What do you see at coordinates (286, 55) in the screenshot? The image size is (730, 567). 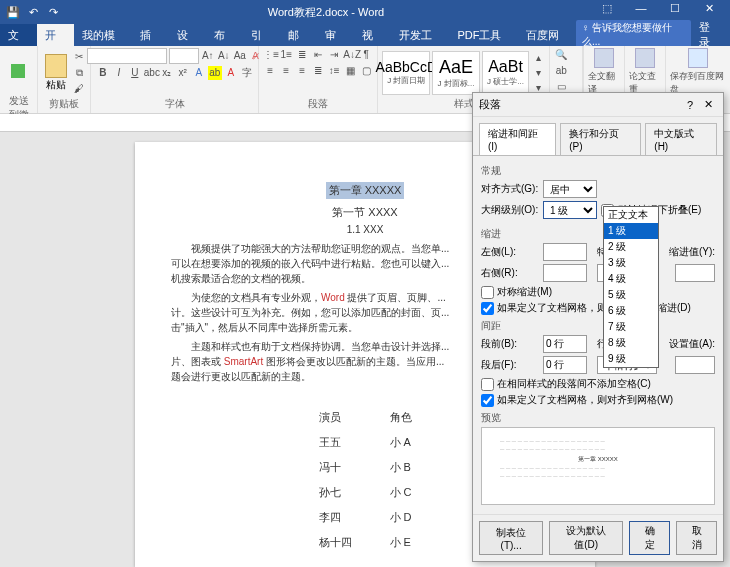 I see `numbering-icon: 1≡` at bounding box center [286, 55].